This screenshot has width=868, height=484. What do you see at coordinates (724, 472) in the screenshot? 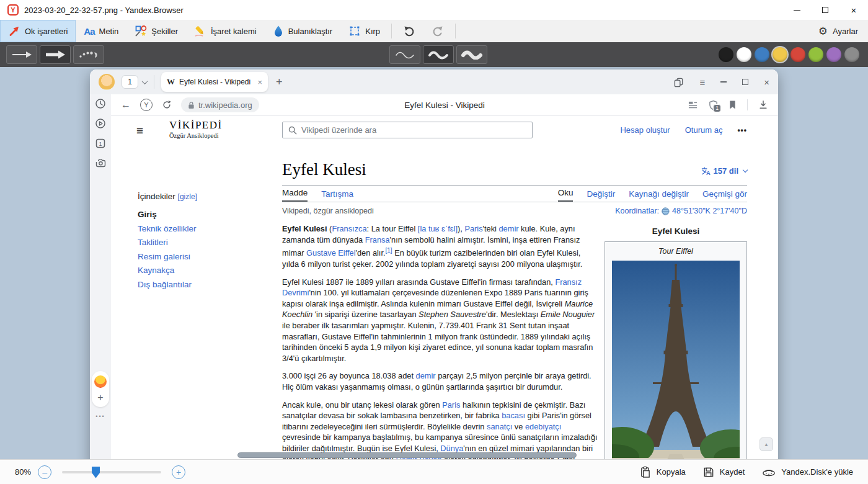
I see `save-button: Kaydet` at bounding box center [724, 472].